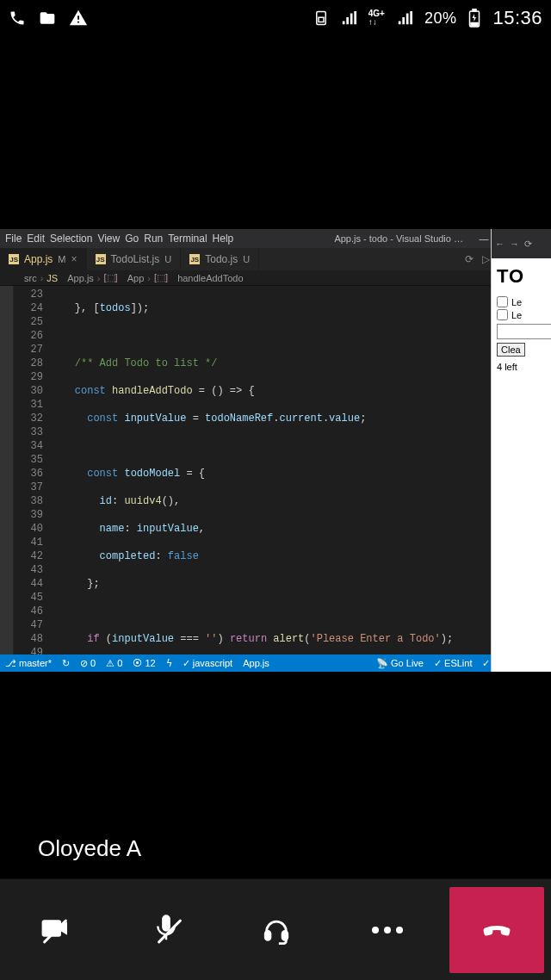  Describe the element at coordinates (114, 663) in the screenshot. I see `status-warnings: ⚠ 0` at that location.